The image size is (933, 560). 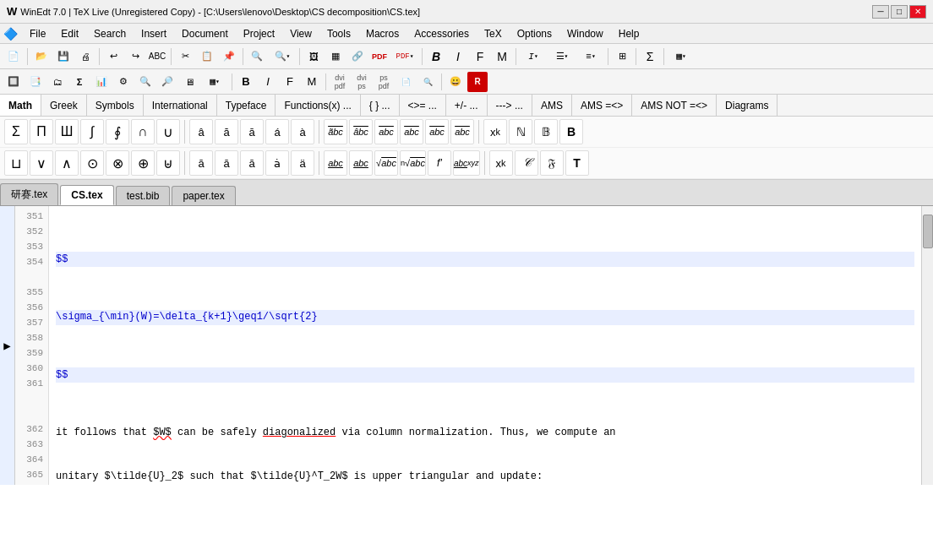 What do you see at coordinates (67, 132) in the screenshot?
I see `sym-coprod: Ш` at bounding box center [67, 132].